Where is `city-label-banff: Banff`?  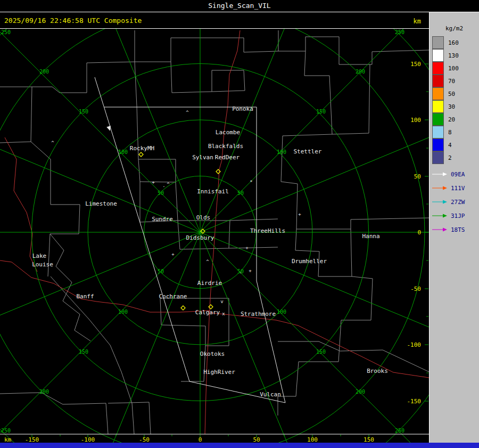 city-label-banff: Banff is located at coordinates (85, 296).